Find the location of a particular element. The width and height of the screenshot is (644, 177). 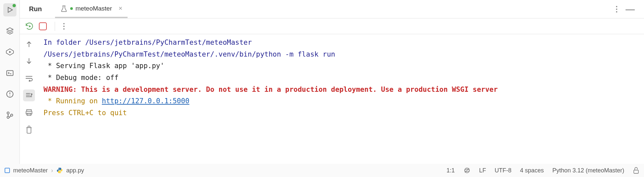

play-outline-button is located at coordinates (10, 52).